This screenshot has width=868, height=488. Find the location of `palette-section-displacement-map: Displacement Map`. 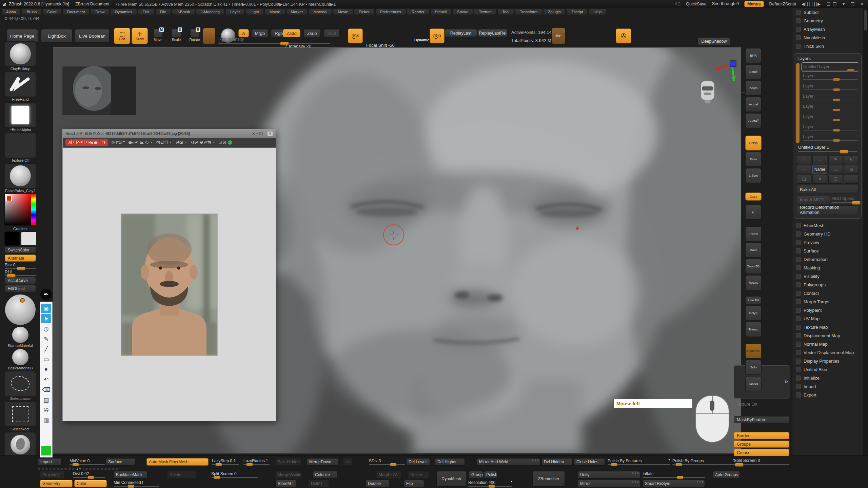

palette-section-displacement-map: Displacement Map is located at coordinates (828, 336).